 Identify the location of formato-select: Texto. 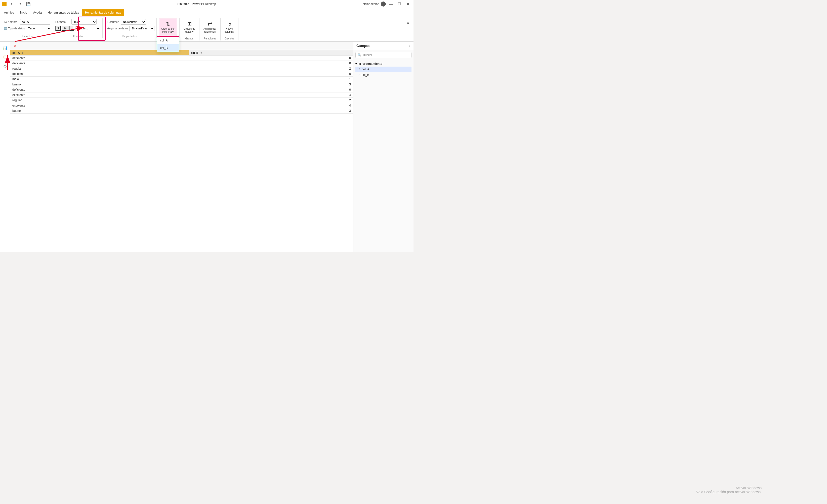
(84, 22).